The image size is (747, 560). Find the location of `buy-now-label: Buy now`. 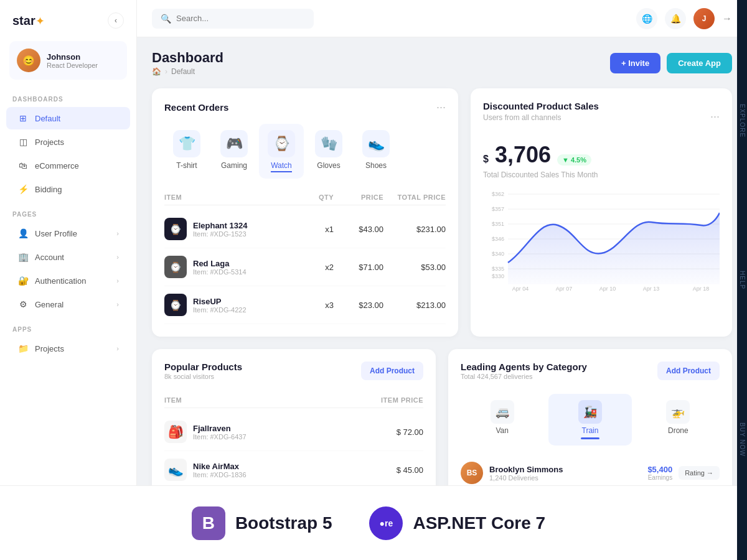

buy-now-label: Buy now is located at coordinates (742, 439).